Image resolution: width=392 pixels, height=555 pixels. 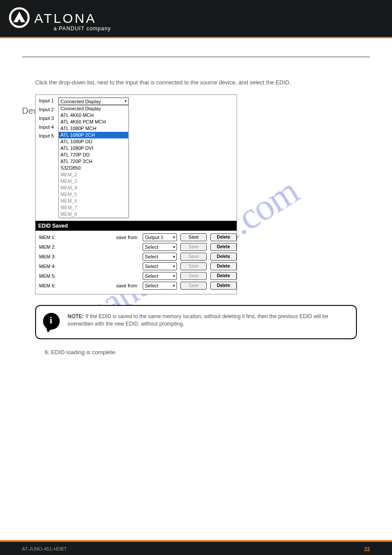 I want to click on mem-label: MEM 4:, so click(x=52, y=266).